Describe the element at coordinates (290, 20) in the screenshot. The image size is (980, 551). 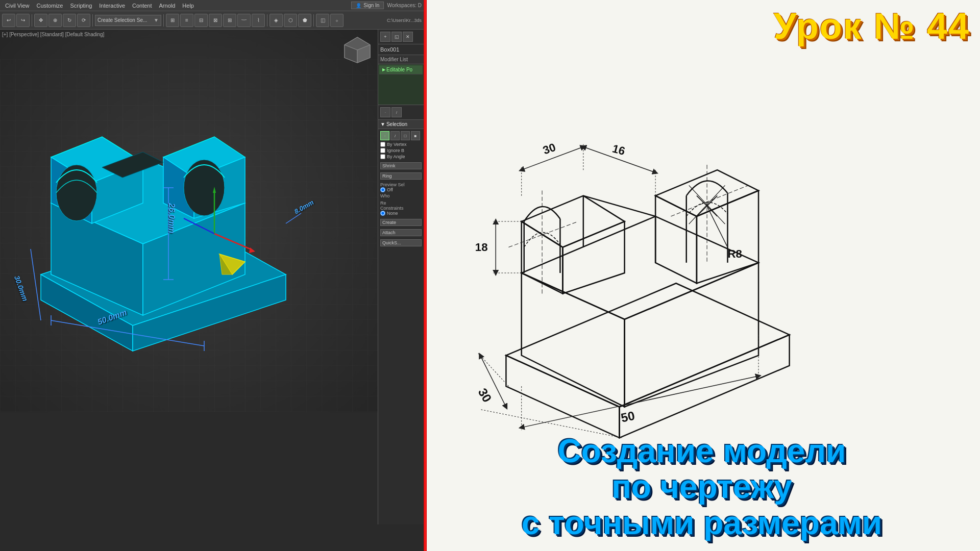
I see `render-btn: ⬡` at that location.